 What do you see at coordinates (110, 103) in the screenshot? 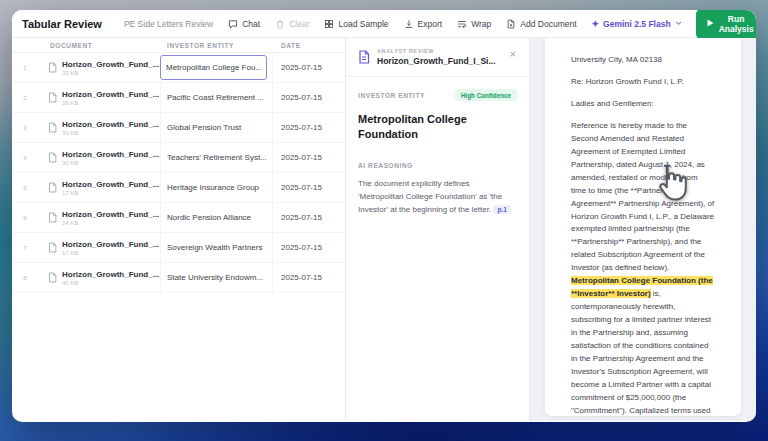
I see `document-size: 26 KB` at bounding box center [110, 103].